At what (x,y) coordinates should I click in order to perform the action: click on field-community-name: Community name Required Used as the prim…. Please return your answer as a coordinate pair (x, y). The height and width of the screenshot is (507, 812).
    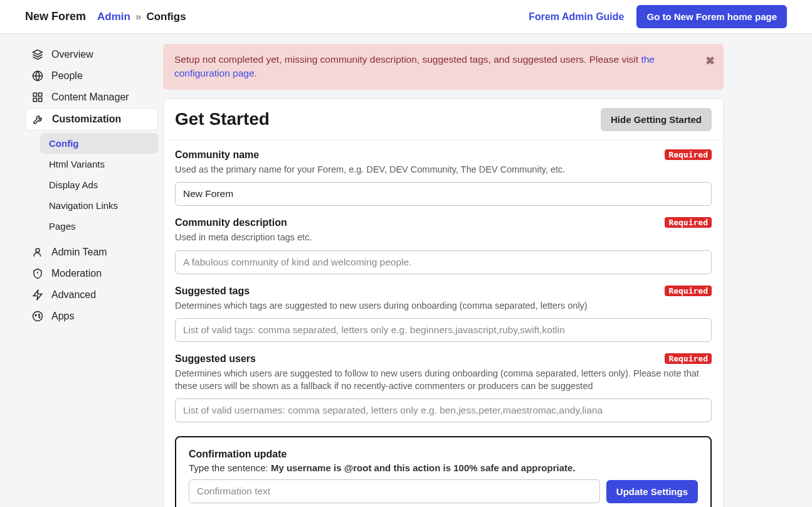
    Looking at the image, I should click on (443, 178).